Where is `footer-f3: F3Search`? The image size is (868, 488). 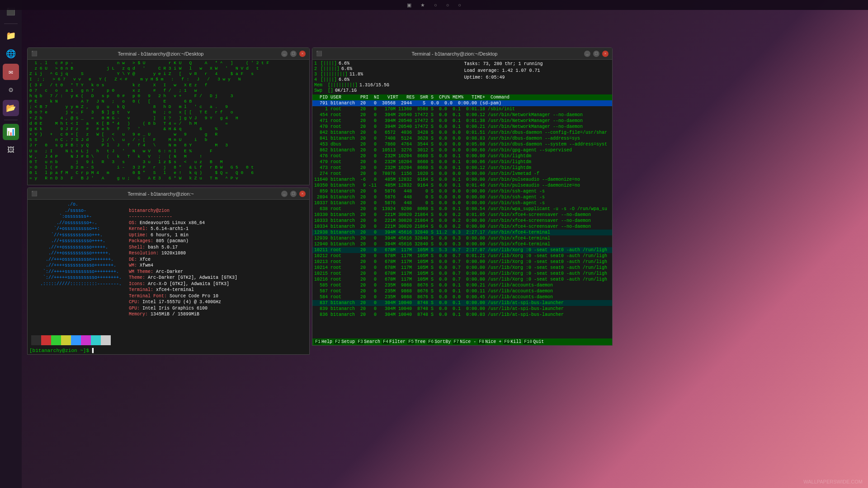
footer-f3: F3Search is located at coordinates (368, 342).